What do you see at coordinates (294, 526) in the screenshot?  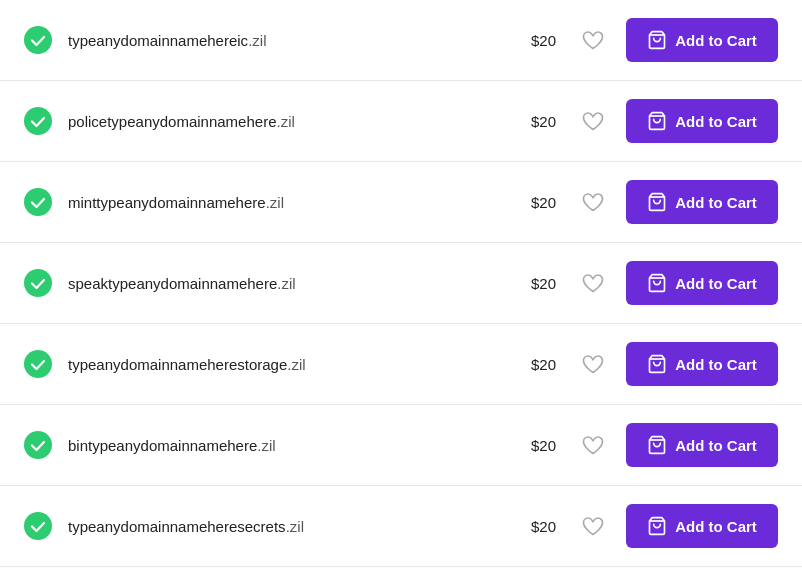 I see `domain-name: typeanydomainnameheresecrets.zil` at bounding box center [294, 526].